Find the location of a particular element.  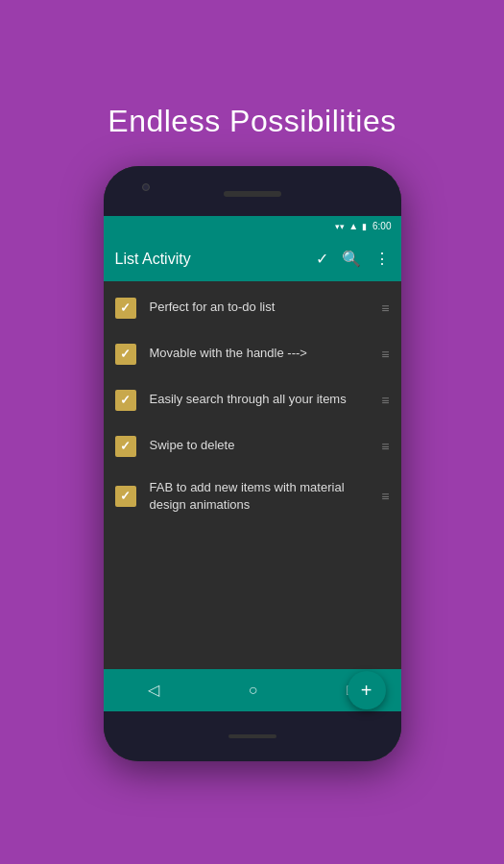

app-toolbar: List Activity ✓ 🔍 ⋮ is located at coordinates (252, 259).